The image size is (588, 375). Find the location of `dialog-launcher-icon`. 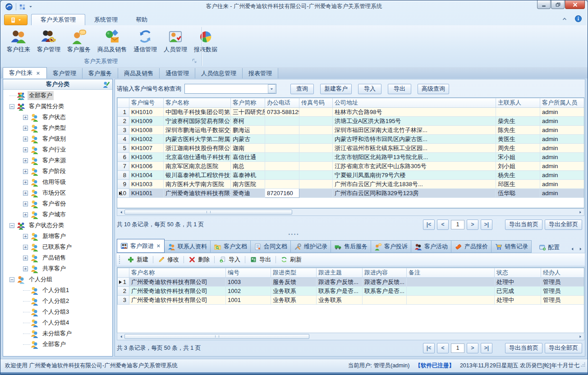

dialog-launcher-icon is located at coordinates (195, 61).